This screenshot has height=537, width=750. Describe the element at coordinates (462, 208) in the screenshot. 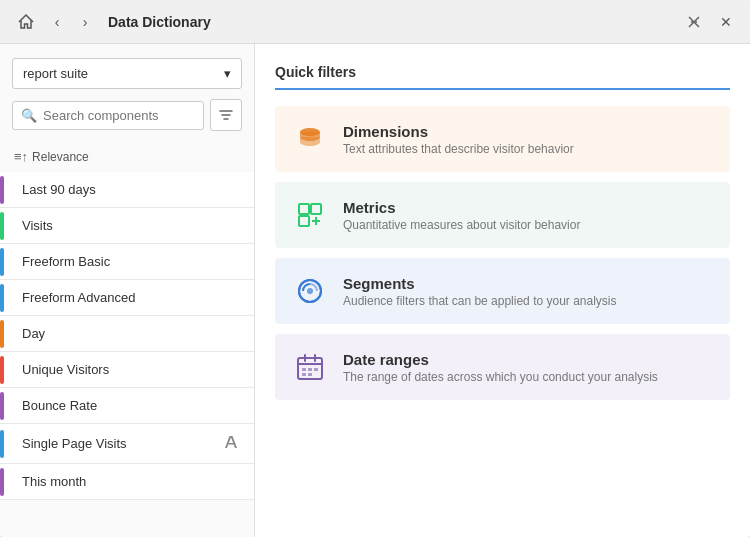

I see `metrics-title: Metrics` at that location.